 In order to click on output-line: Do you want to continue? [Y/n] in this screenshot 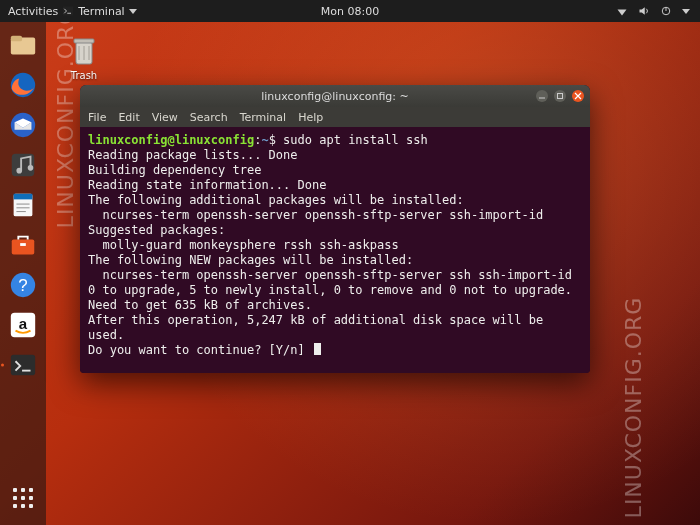, I will do `click(335, 350)`.